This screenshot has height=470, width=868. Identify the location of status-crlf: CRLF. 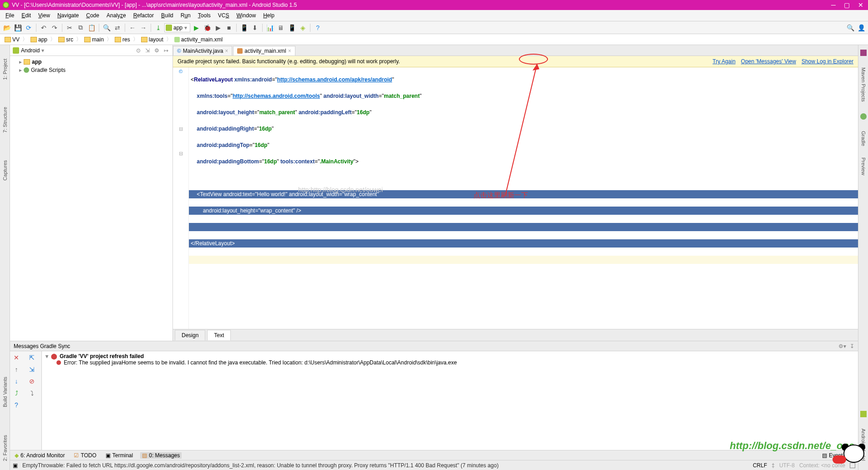
(760, 465).